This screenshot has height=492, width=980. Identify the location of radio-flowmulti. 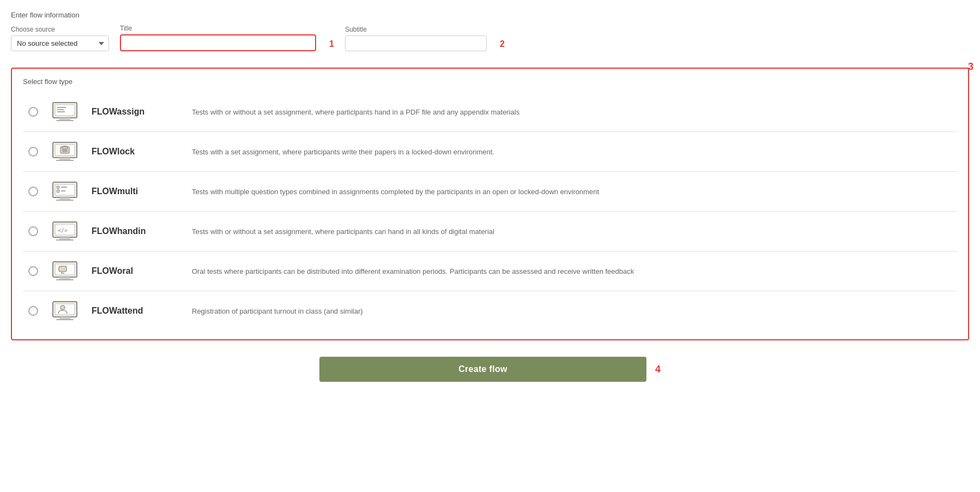
(33, 191).